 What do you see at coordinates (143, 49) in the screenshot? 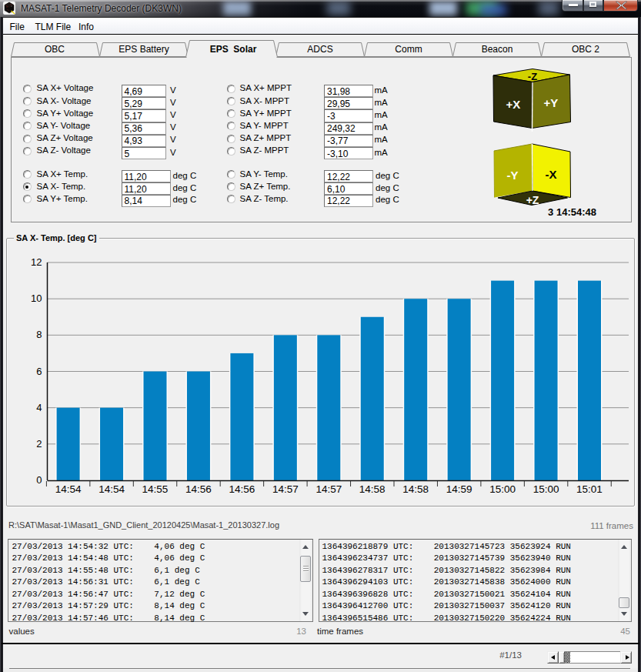
I see `svg-text: EPS Battery` at bounding box center [143, 49].